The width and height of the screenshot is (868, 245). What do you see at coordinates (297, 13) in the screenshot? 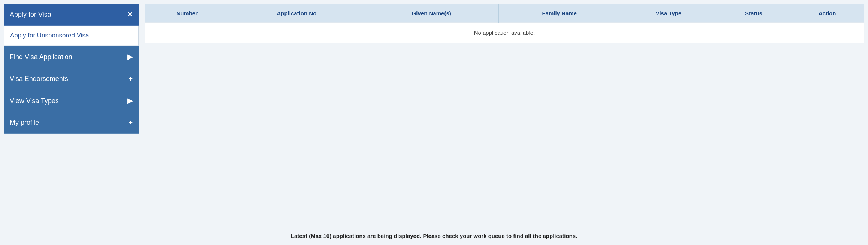
I see `col-application-no: Application No` at bounding box center [297, 13].